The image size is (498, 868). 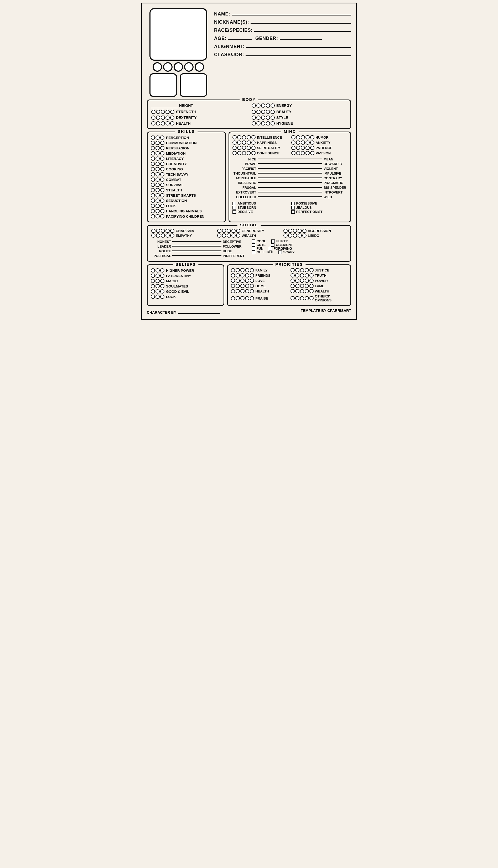 What do you see at coordinates (244, 169) in the screenshot?
I see `spectrum-left: PACIFIST` at bounding box center [244, 169].